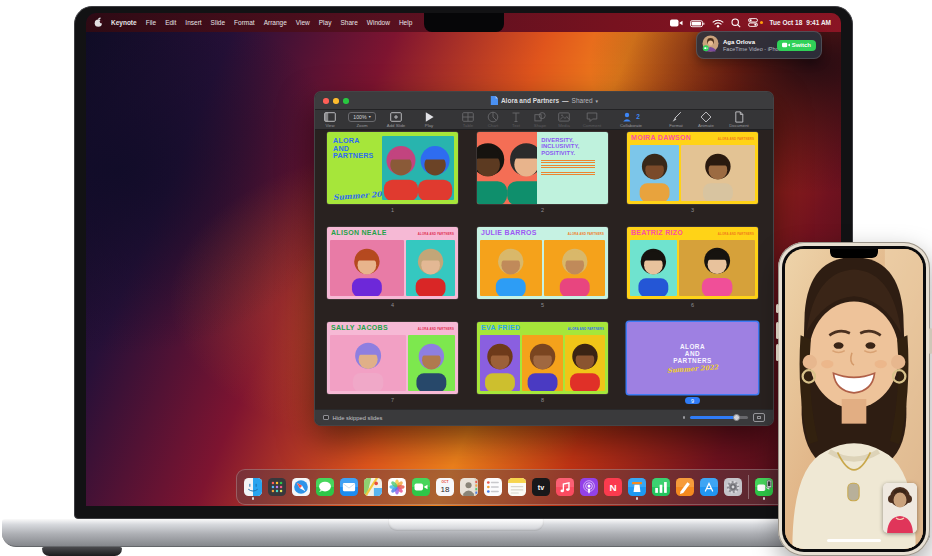 The height and width of the screenshot is (556, 932). Describe the element at coordinates (544, 417) in the screenshot. I see `window-footer: Hide skipped slides` at that location.